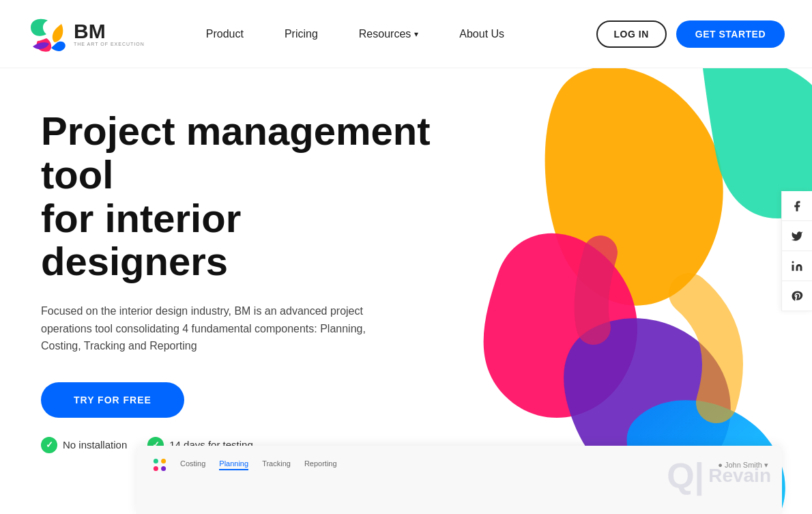 The height and width of the screenshot is (514, 812). What do you see at coordinates (49, 445) in the screenshot?
I see `check-icon-1: ✓` at bounding box center [49, 445].